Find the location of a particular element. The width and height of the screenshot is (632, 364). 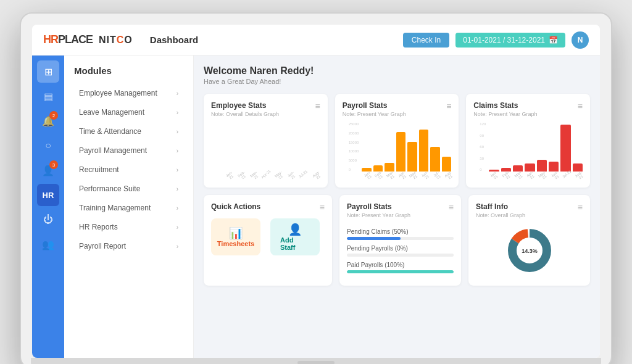

module-label: HR Reports is located at coordinates (99, 227).